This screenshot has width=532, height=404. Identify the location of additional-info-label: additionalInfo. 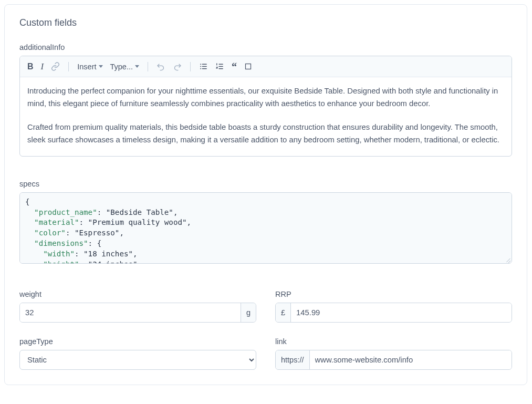
(266, 47).